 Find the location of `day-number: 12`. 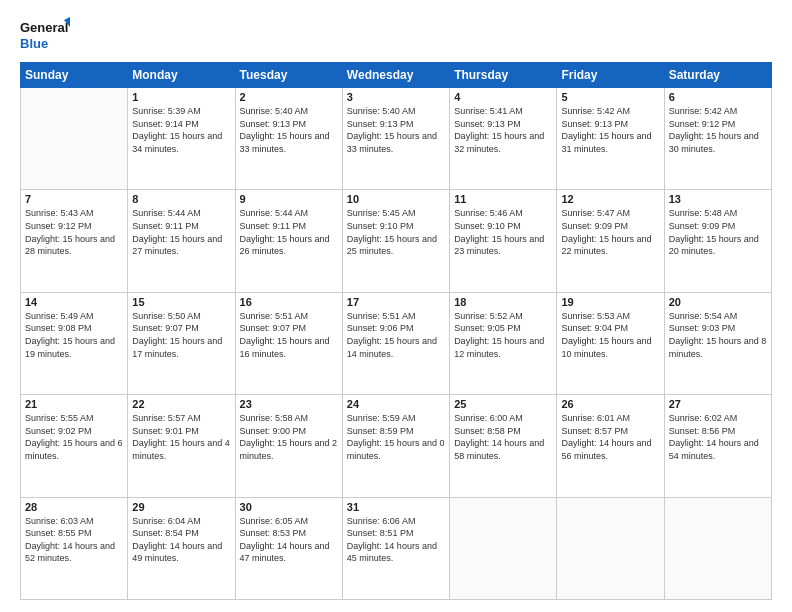

day-number: 12 is located at coordinates (610, 199).